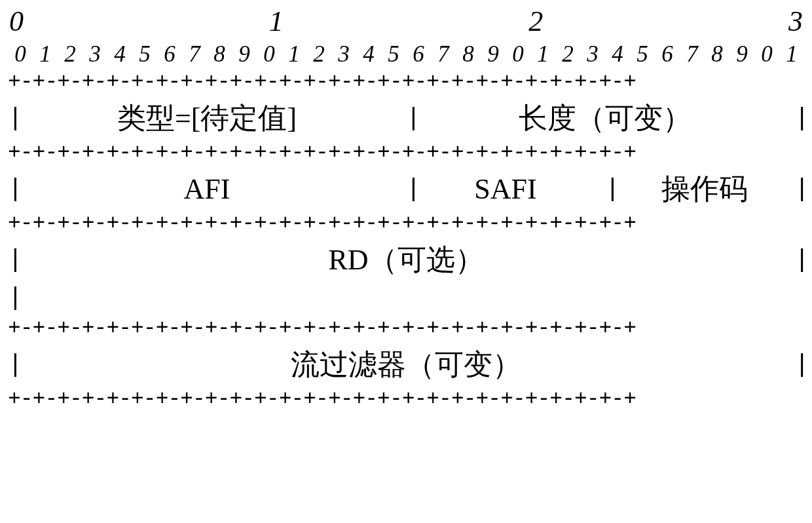 This screenshot has height=523, width=812. Describe the element at coordinates (276, 22) in the screenshot. I see `byte-marker: 1` at that location.